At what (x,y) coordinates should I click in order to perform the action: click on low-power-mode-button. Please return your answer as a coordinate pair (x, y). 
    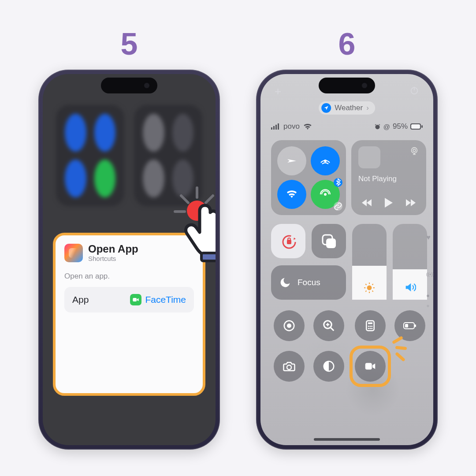
    Looking at the image, I should click on (410, 326).